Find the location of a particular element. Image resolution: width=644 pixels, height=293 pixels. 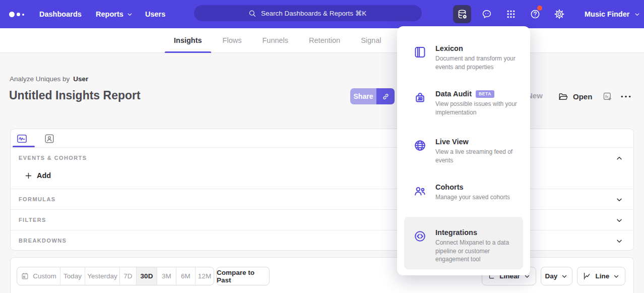

open-label: Open is located at coordinates (583, 97).